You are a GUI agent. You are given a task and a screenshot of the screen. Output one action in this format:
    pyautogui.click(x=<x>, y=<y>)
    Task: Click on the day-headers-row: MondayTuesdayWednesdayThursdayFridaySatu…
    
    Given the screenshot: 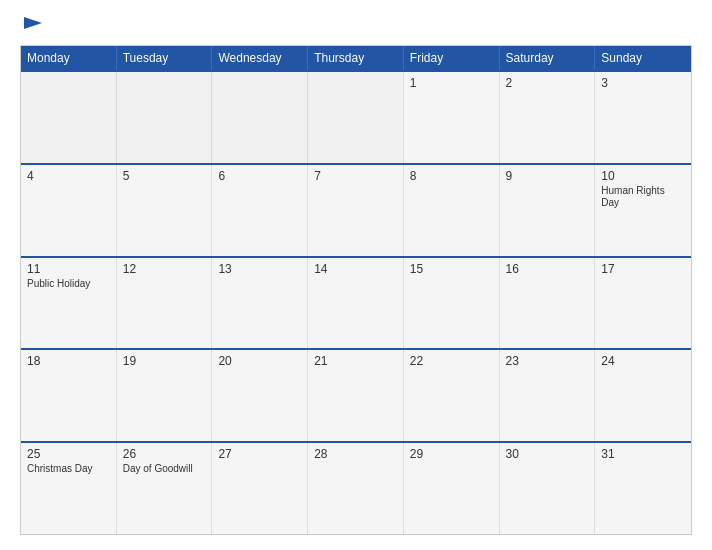 What is the action you would take?
    pyautogui.click(x=356, y=58)
    